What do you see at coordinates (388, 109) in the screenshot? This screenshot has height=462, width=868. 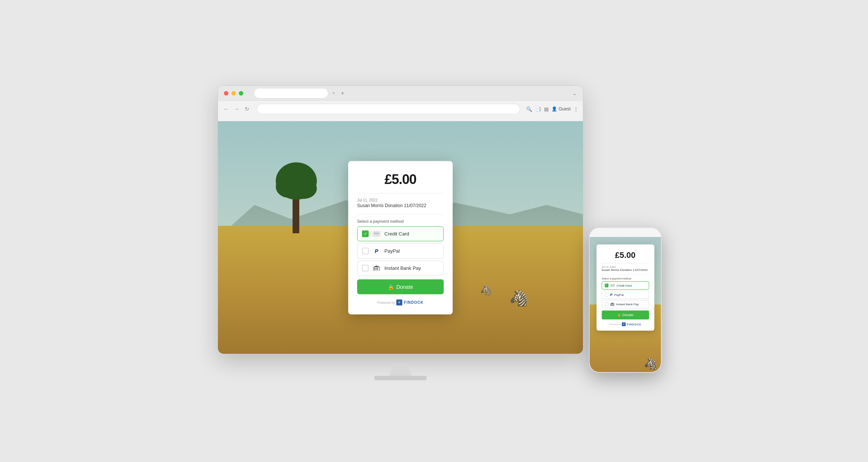 I see `address-bar` at bounding box center [388, 109].